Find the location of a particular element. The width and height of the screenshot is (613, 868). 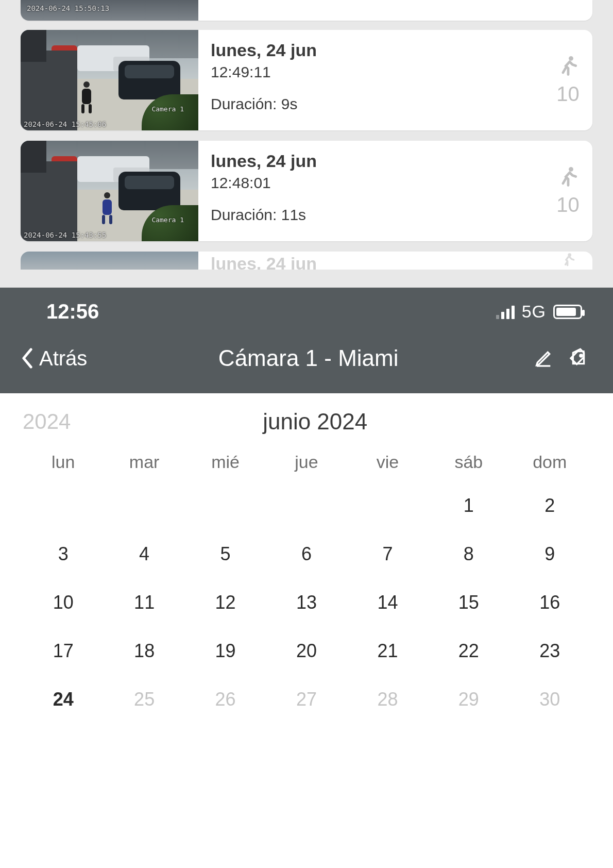

clip-card: Camera 12024-06-24 15:43:55lunes, 24 jun… is located at coordinates (306, 191).